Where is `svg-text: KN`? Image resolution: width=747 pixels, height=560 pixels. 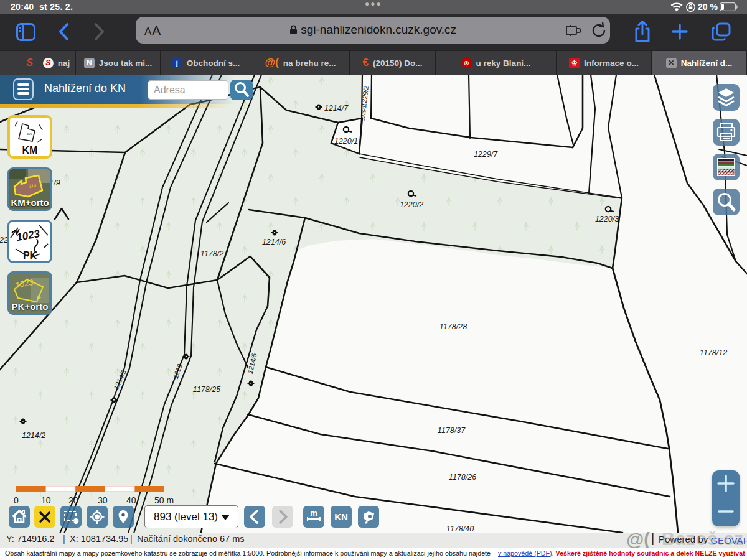 svg-text: KN is located at coordinates (341, 516).